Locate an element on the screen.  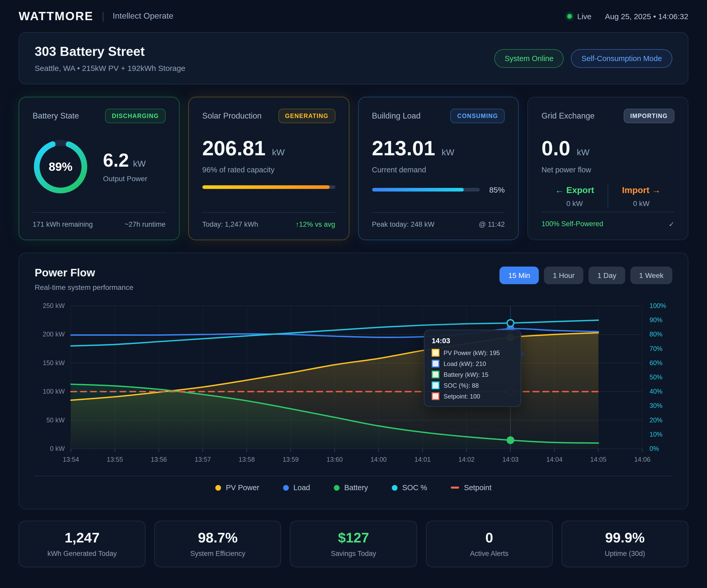
stat-label: Active Alerts is located at coordinates (489, 553).